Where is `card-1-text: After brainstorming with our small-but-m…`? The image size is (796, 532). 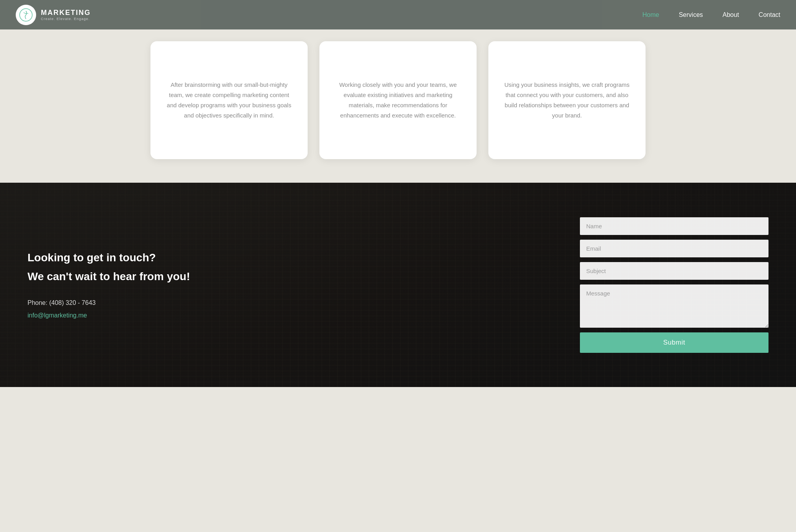 card-1-text: After brainstorming with our small-but-m… is located at coordinates (229, 101).